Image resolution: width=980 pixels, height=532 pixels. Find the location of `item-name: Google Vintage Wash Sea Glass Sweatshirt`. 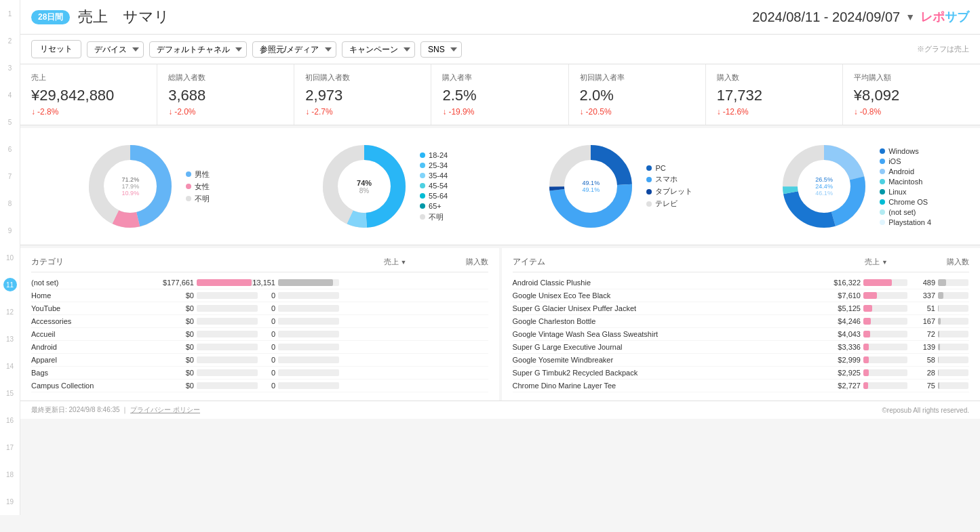

item-name: Google Vintage Wash Sea Glass Sweatshirt is located at coordinates (667, 334).